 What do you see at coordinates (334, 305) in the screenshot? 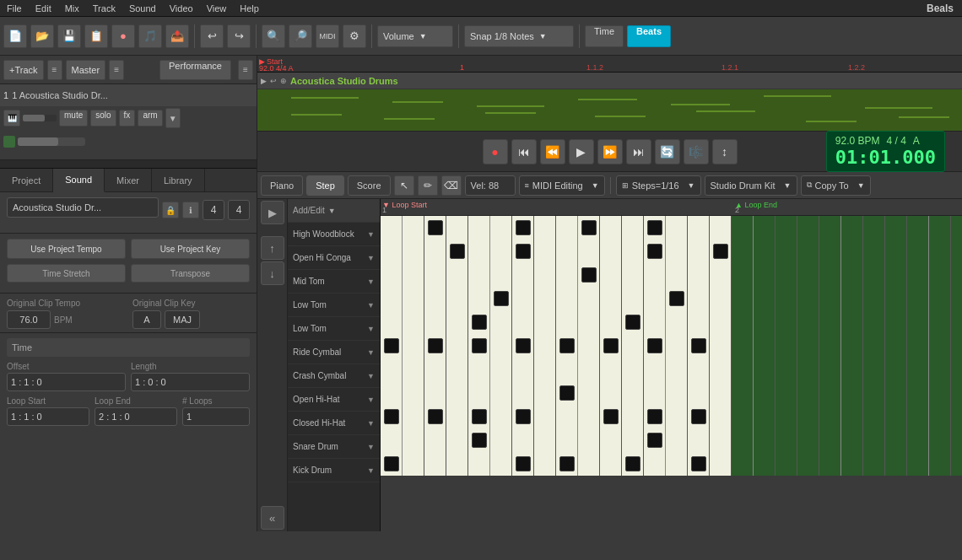
I see `drum-key-3: Low Tom▼` at bounding box center [334, 305].